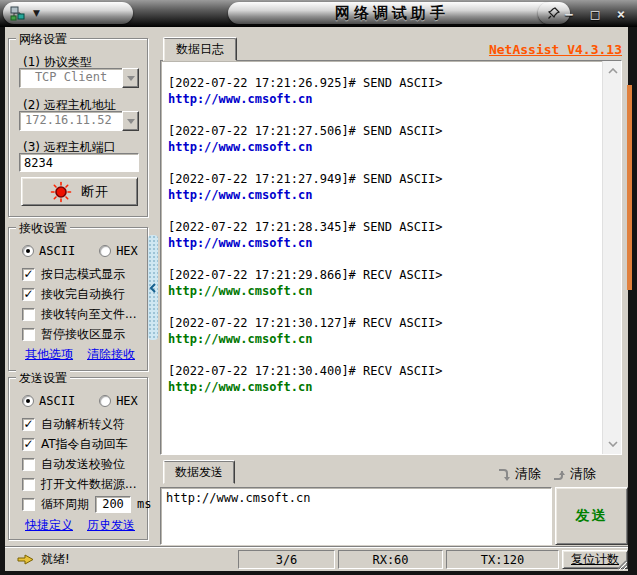  What do you see at coordinates (595, 14) in the screenshot?
I see `maximize-button: □` at bounding box center [595, 14].